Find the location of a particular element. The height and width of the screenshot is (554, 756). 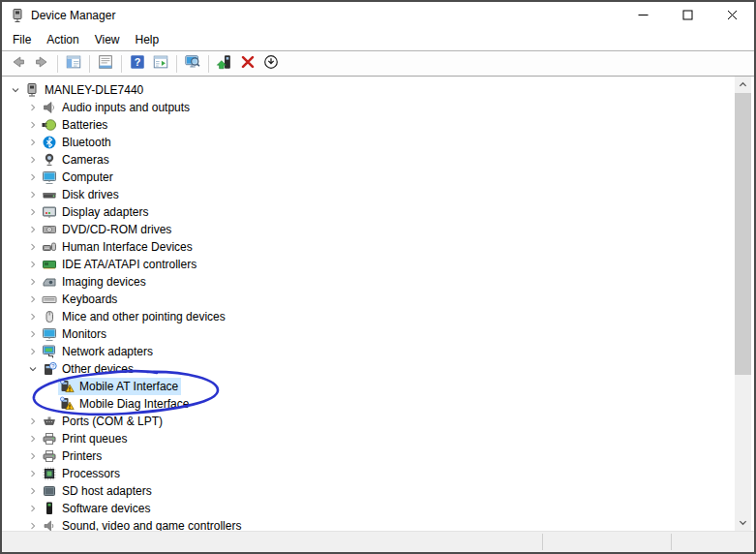

tree-item-label: Mobile AT Interface is located at coordinates (129, 386).